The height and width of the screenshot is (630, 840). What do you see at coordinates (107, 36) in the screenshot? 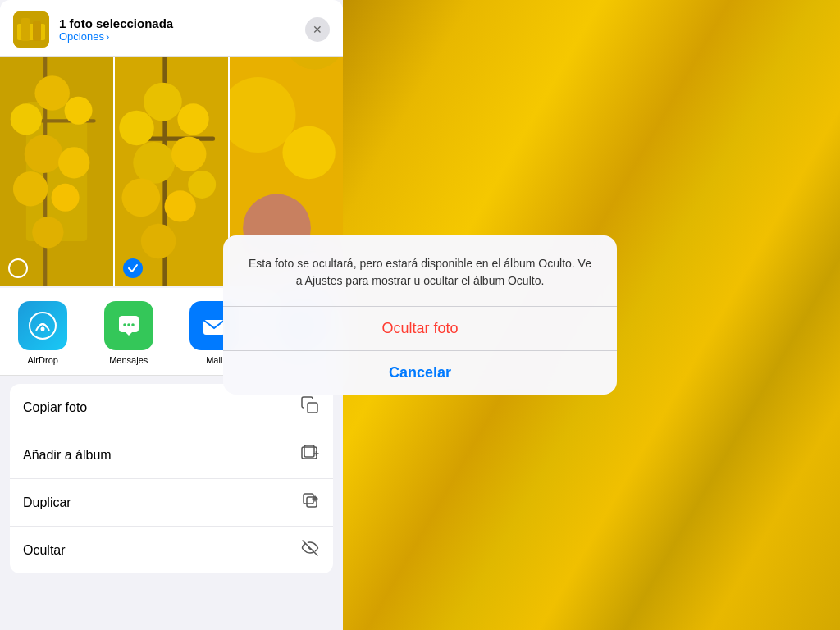
I see `options-chevron-icon: ›` at bounding box center [107, 36].